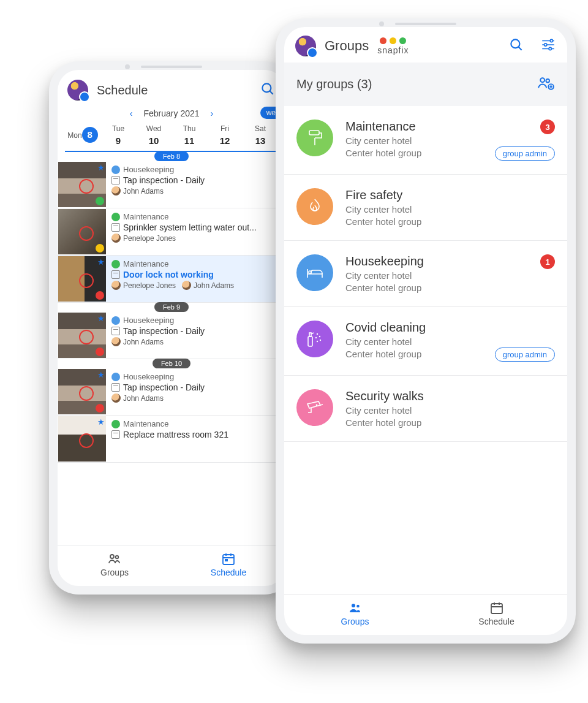  Describe the element at coordinates (444, 396) in the screenshot. I see `group-name: Security walks` at that location.